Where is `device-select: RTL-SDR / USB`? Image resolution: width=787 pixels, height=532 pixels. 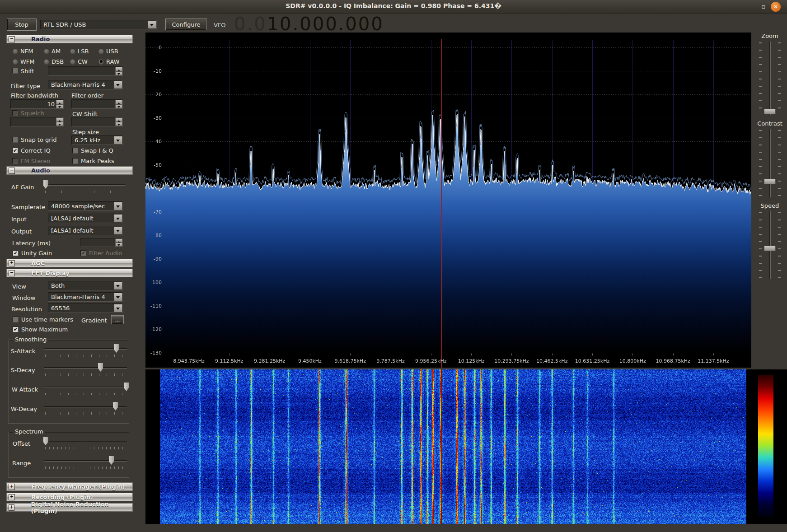 device-select: RTL-SDR / USB is located at coordinates (98, 24).